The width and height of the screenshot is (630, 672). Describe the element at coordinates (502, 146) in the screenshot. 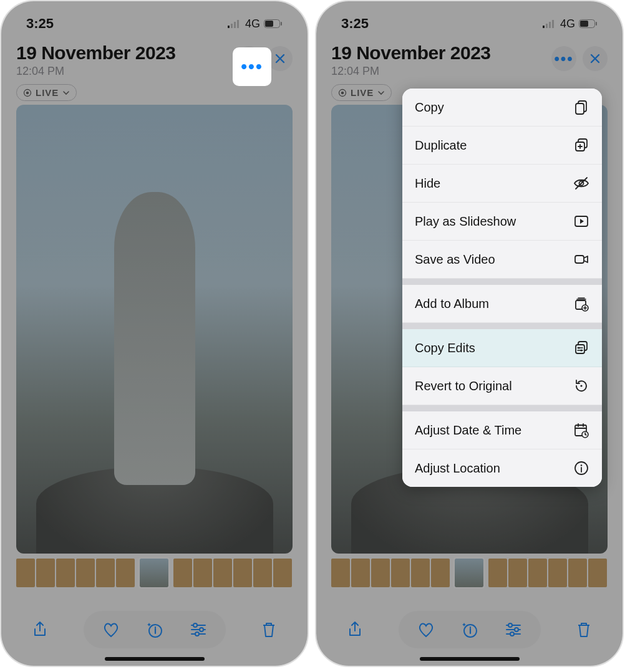

I see `menu-duplicate: Duplicate` at that location.